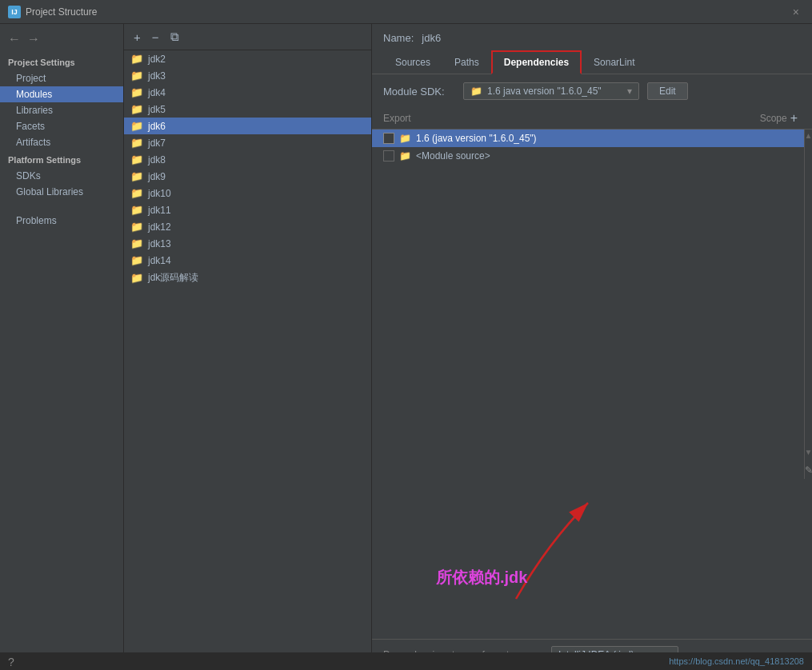 Image resolution: width=812 pixels, height=670 pixels. I want to click on module-item: 📁jdk13, so click(248, 243).